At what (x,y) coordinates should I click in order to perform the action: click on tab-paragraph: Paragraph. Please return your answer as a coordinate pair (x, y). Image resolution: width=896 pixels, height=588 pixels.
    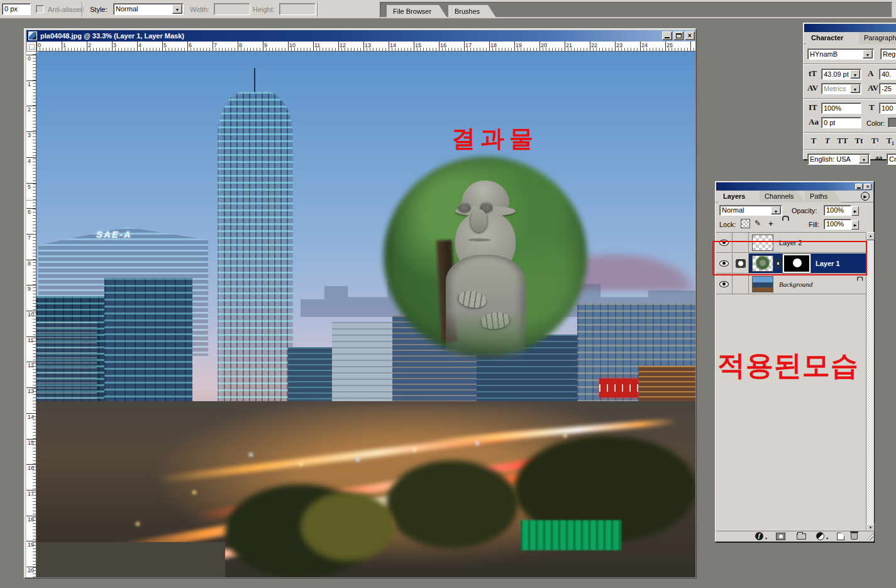
    Looking at the image, I should click on (878, 38).